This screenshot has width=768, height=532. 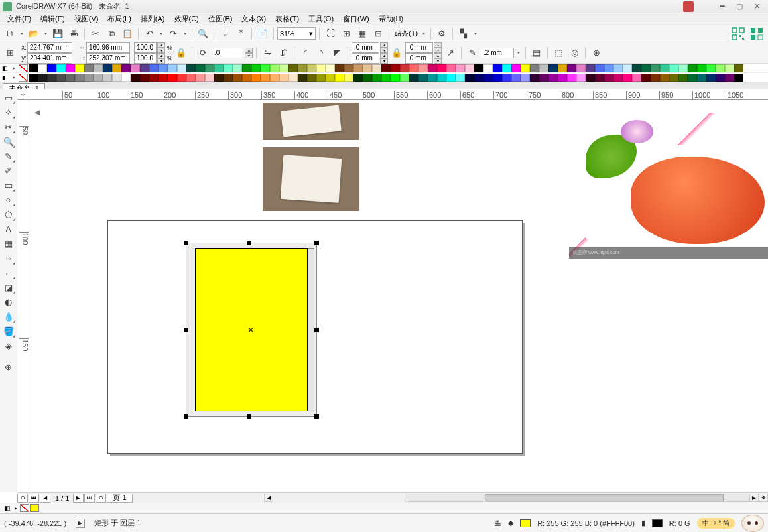 I want to click on show-rulers-button: ⊞, so click(x=346, y=34).